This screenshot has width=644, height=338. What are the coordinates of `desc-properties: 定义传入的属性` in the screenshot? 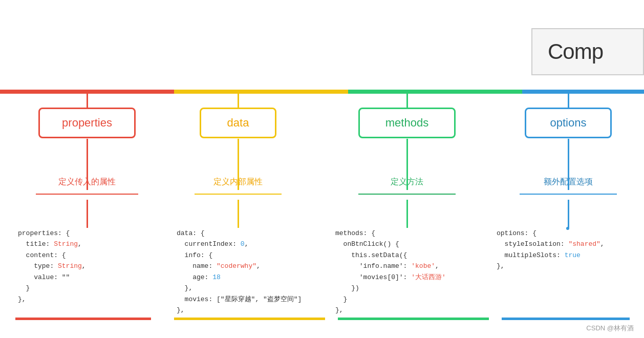 It's located at (87, 182).